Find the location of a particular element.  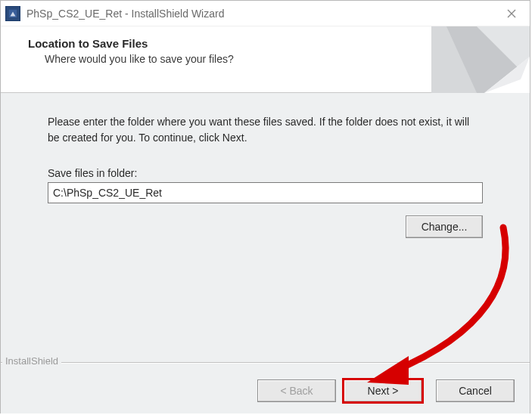

next-button: Next > is located at coordinates (383, 391).